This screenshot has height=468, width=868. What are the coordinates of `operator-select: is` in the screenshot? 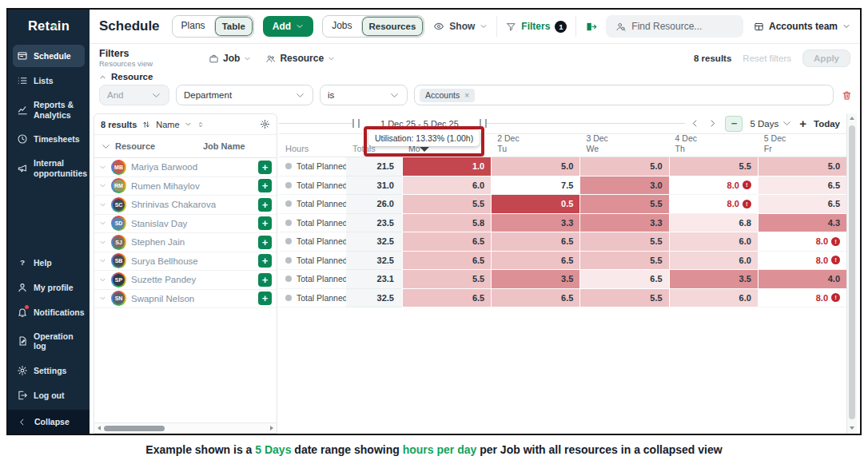 It's located at (364, 95).